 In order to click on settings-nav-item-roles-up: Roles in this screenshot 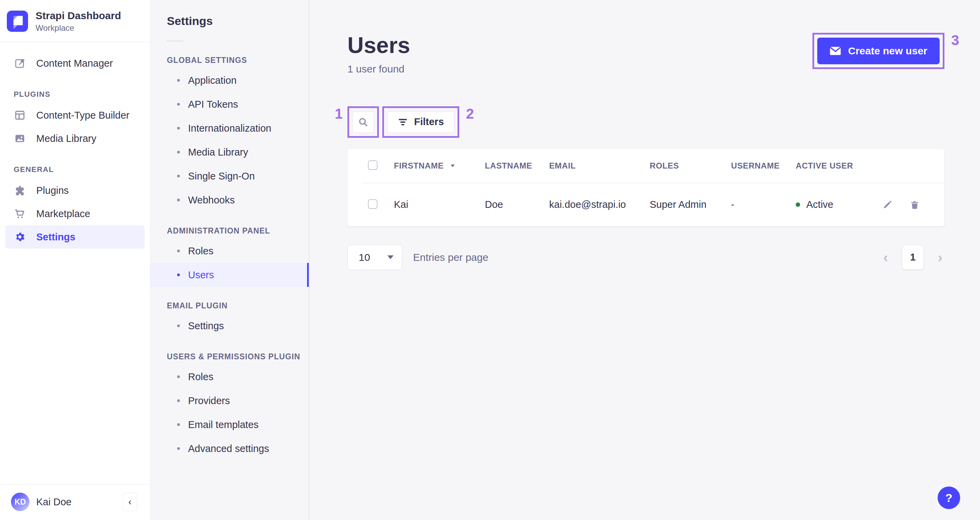, I will do `click(230, 377)`.